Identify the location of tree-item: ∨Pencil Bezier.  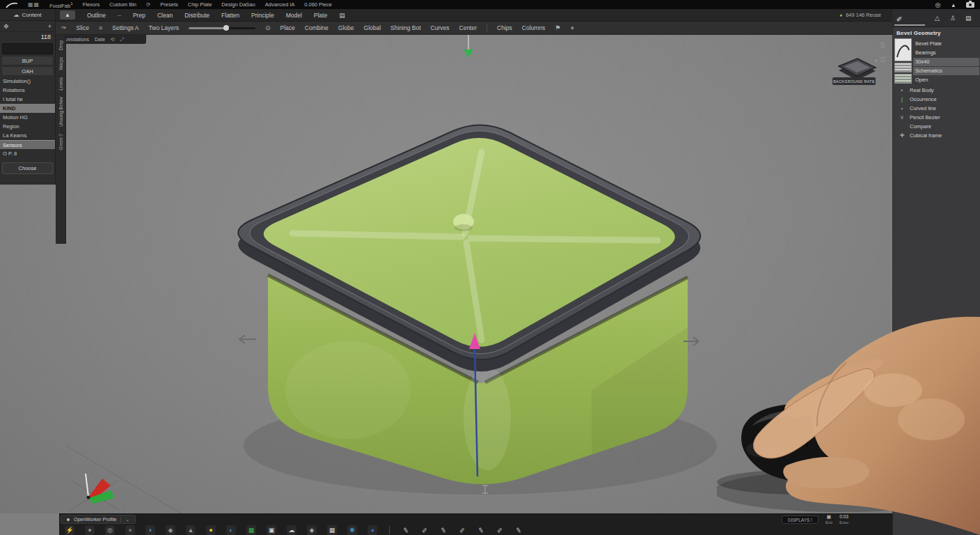
(937, 118).